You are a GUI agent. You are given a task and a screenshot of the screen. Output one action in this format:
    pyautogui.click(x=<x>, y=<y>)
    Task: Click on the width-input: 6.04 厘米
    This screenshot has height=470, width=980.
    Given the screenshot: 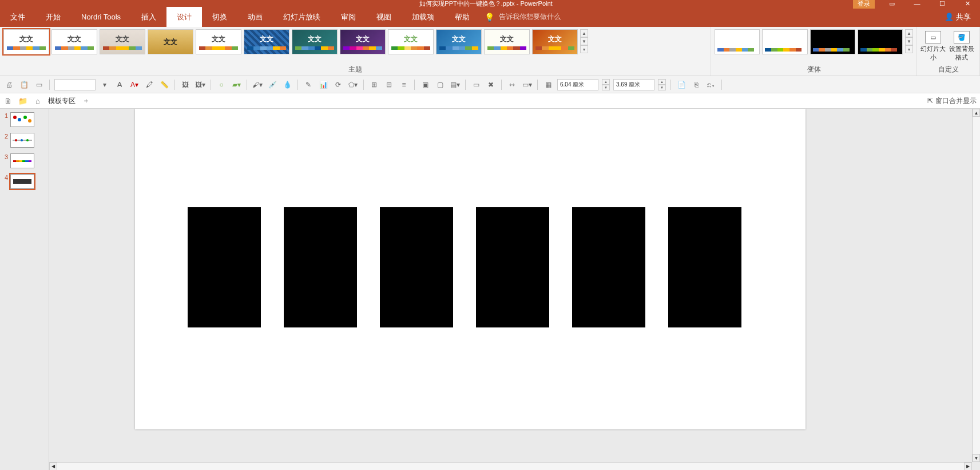 What is the action you would take?
    pyautogui.click(x=578, y=85)
    